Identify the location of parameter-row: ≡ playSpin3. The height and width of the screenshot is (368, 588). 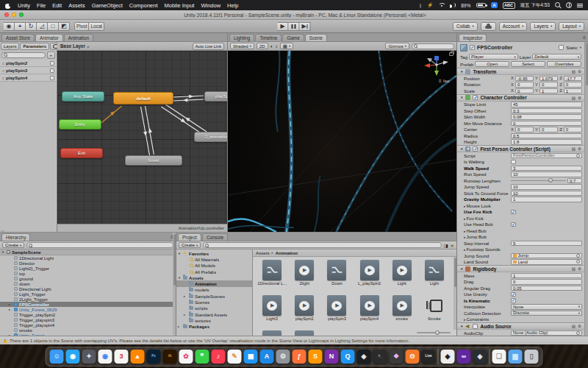
(28, 71).